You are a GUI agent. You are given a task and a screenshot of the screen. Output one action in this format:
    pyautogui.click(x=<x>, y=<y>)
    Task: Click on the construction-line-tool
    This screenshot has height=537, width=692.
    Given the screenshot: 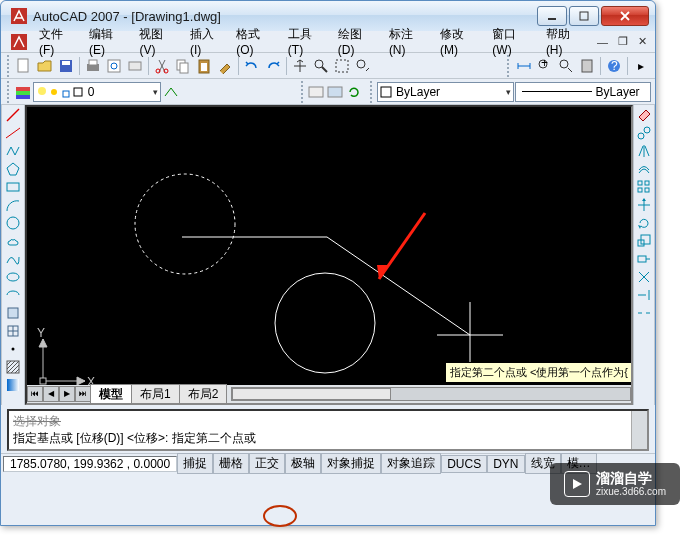 What is the action you would take?
    pyautogui.click(x=13, y=133)
    